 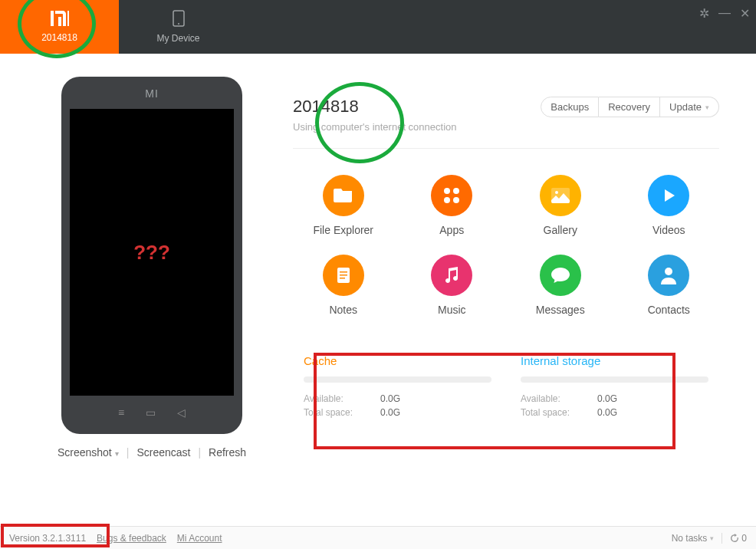 I want to click on reload-button: 0, so click(x=735, y=538).